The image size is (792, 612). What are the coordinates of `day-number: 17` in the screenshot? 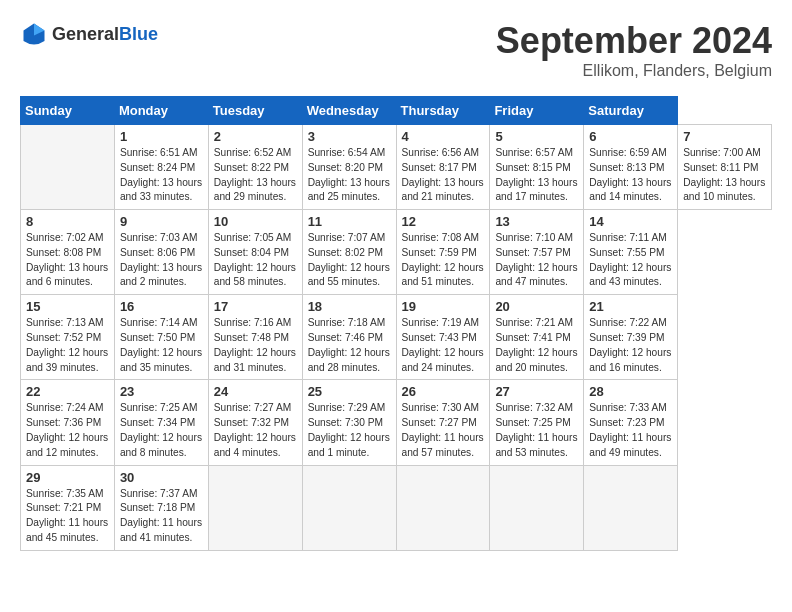 It's located at (256, 306).